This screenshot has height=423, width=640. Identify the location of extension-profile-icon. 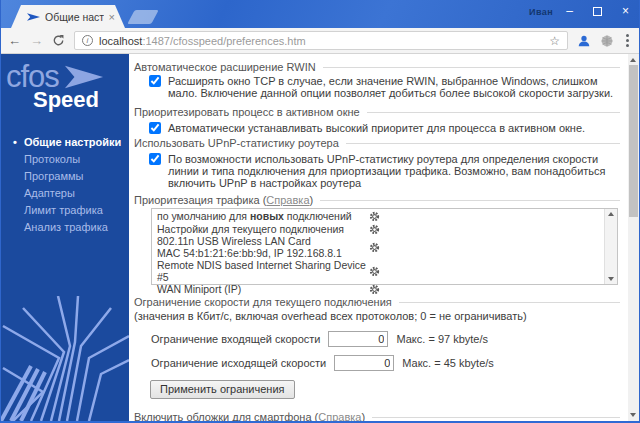
(584, 41).